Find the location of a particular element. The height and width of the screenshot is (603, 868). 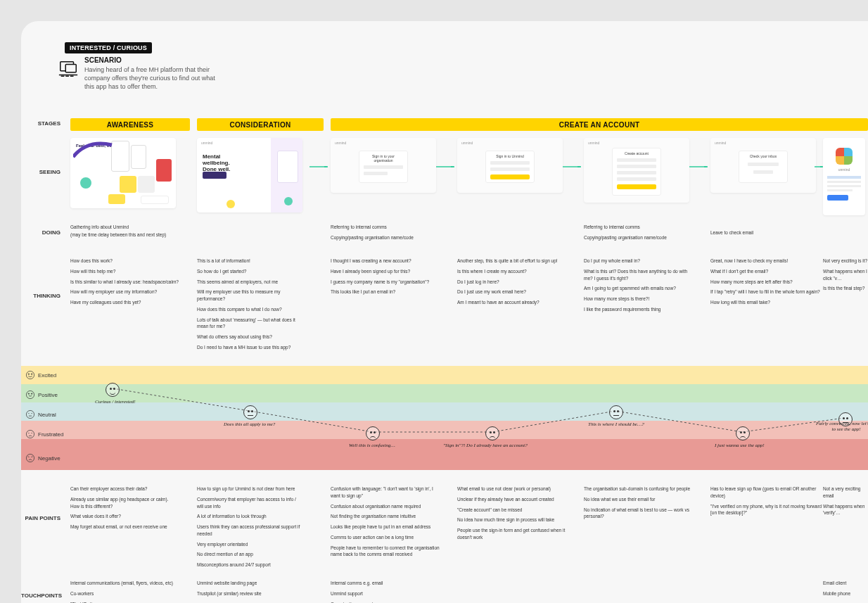

pain-item: Has to leave sign up flow (goes to email… is located at coordinates (767, 493).